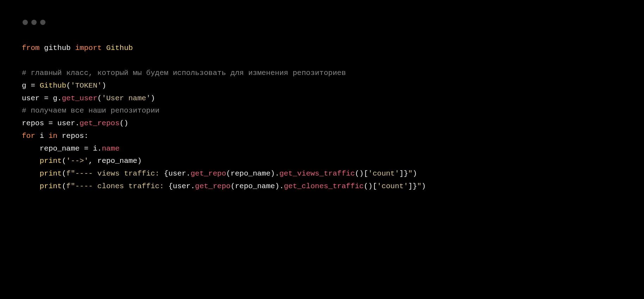  I want to click on keyword-for: for, so click(29, 136).